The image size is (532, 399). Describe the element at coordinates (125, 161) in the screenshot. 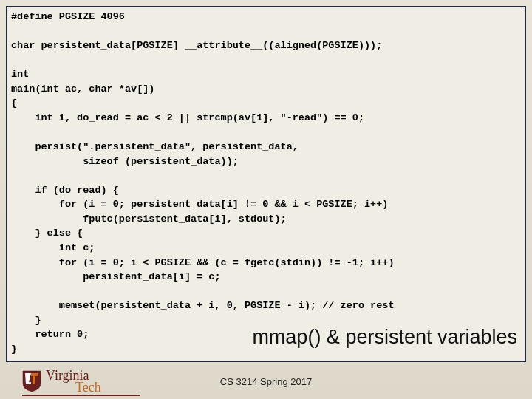

I see `code-line: sizeof (persistent_data));` at that location.